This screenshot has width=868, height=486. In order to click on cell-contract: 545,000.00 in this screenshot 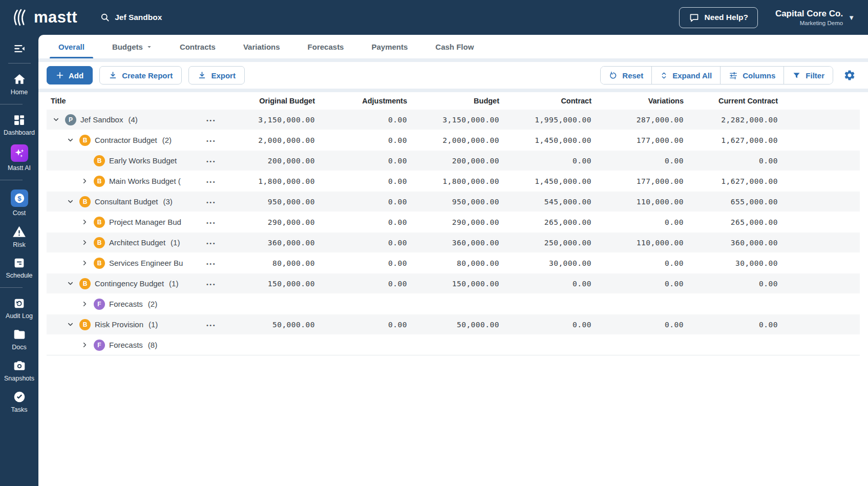, I will do `click(554, 202)`.